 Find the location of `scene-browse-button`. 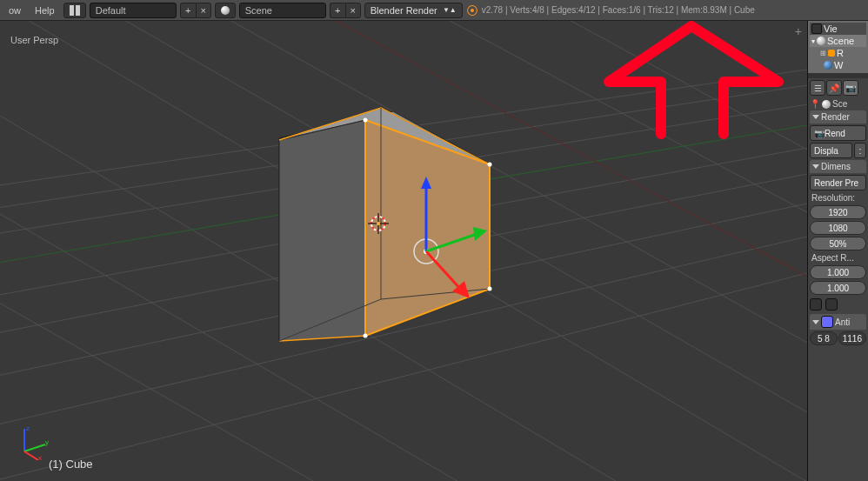

scene-browse-button is located at coordinates (225, 10).